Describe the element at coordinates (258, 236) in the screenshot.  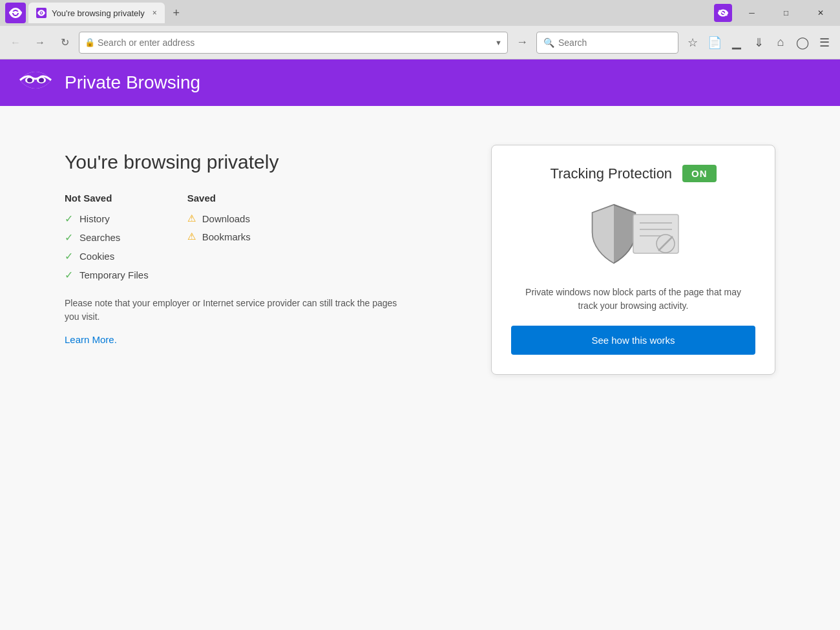
I see `columns: Not Saved ✓ History ✓ Searches ✓ Cookies` at that location.